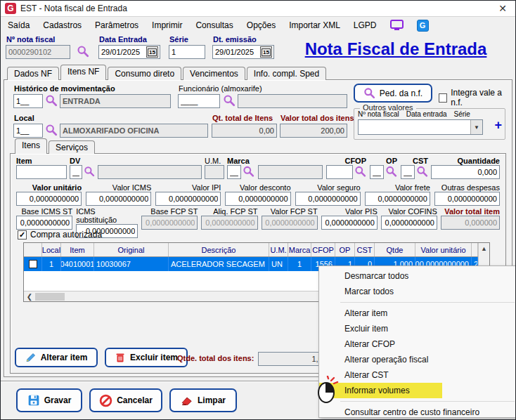 Image resolution: width=516 pixels, height=420 pixels. What do you see at coordinates (262, 25) in the screenshot?
I see `menu-opcoes: Opções` at bounding box center [262, 25].